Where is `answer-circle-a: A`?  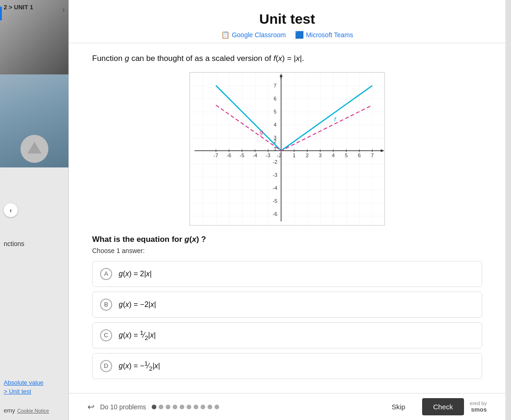
answer-circle-a: A is located at coordinates (106, 274).